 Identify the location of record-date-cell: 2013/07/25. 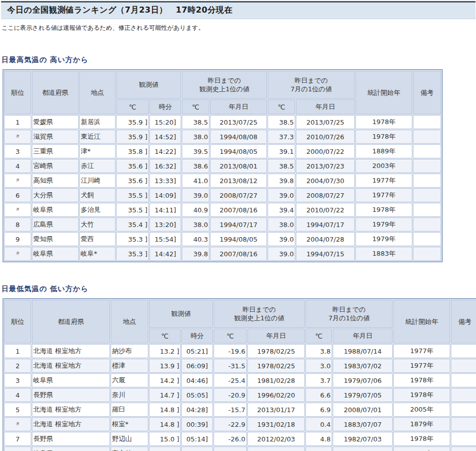
(238, 122).